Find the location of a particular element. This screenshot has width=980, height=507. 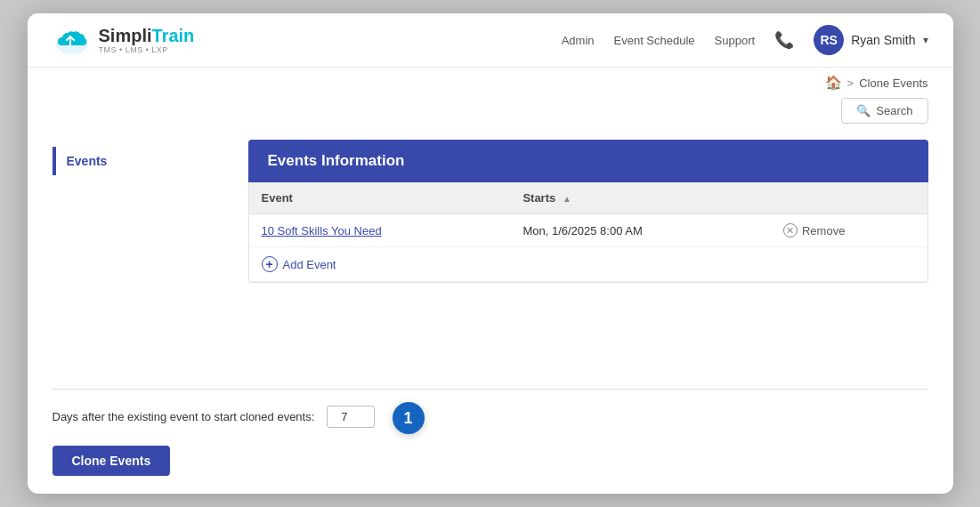

clone-events-button: Clone Events is located at coordinates (112, 461).